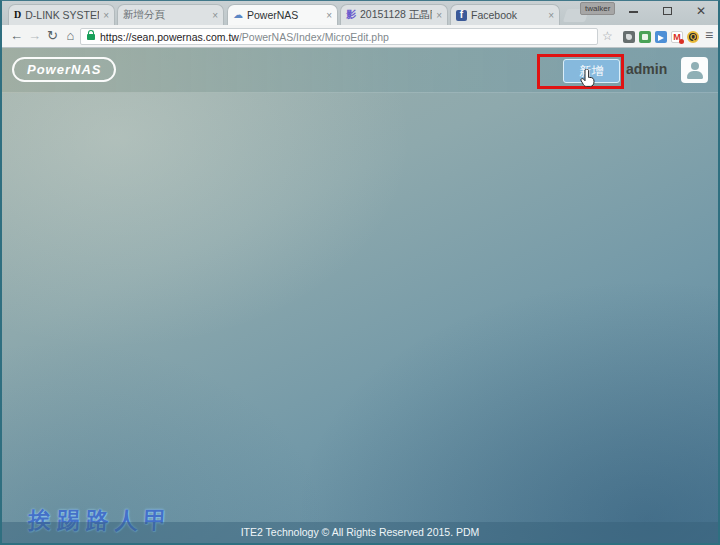  I want to click on minimize-icon, so click(634, 12).